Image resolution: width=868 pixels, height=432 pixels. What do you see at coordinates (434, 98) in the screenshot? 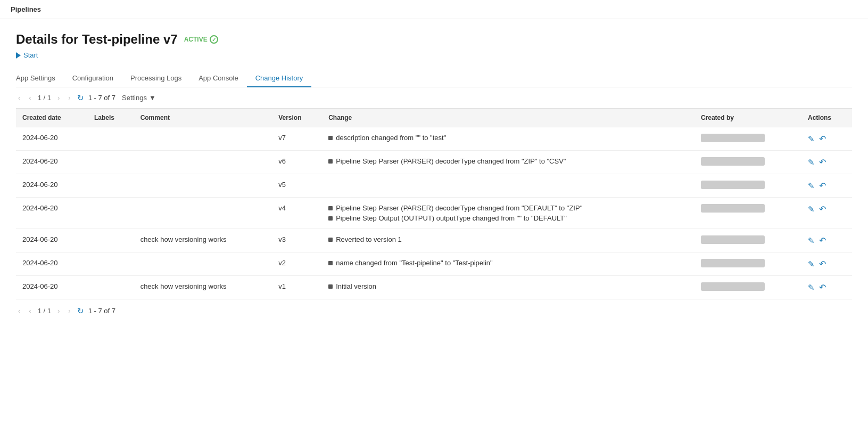
I see `top-pagination-bar: ‹ ‹ 1 / 1 › › ↻ 1 - 7 of 7 Settings ▼` at bounding box center [434, 98].